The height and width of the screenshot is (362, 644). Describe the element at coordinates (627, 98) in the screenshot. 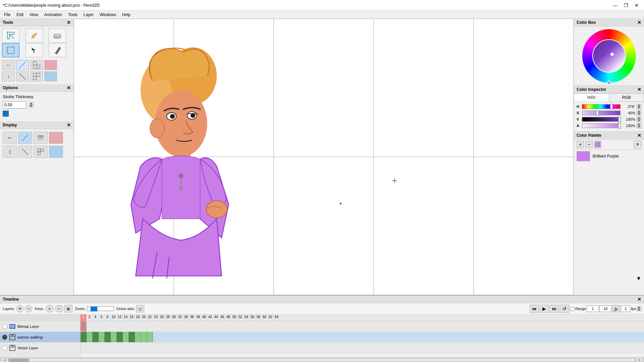

I see `tab-rgb: RGB` at that location.